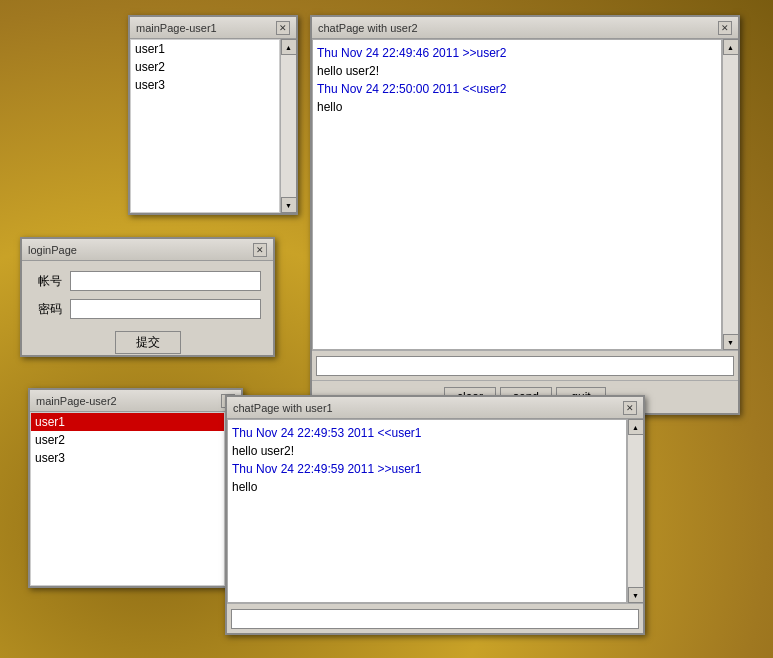  I want to click on chat-bottom-close-button: ✕, so click(630, 408).